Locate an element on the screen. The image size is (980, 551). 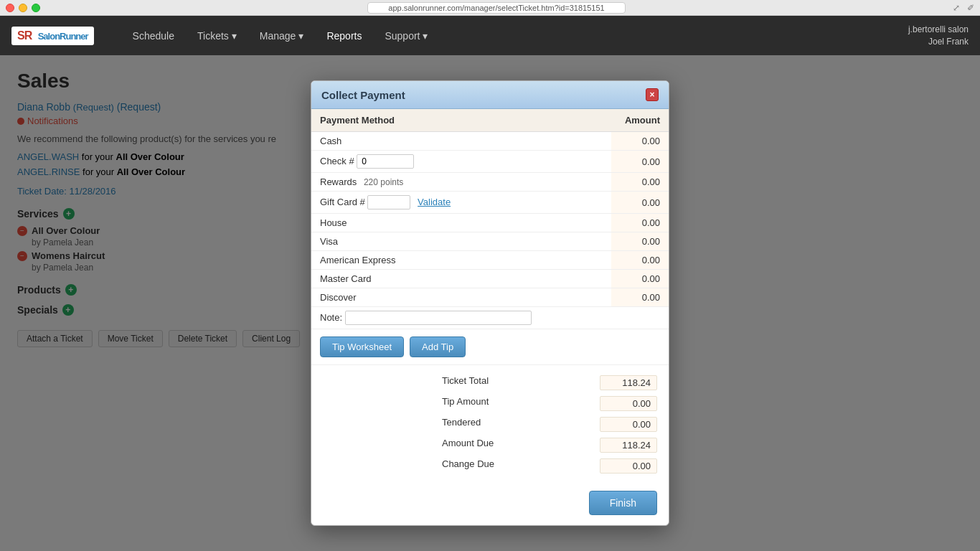
modal-header: Collect Payment × is located at coordinates (490, 95).